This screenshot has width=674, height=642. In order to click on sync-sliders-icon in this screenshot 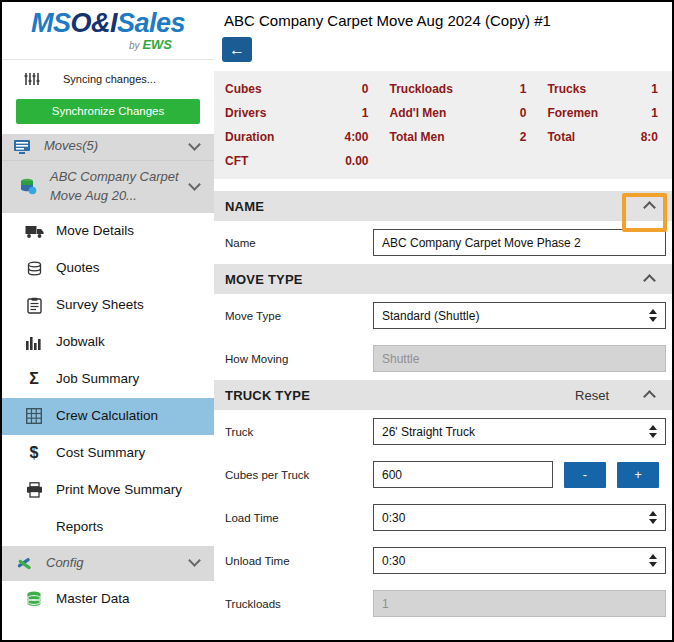, I will do `click(32, 79)`.